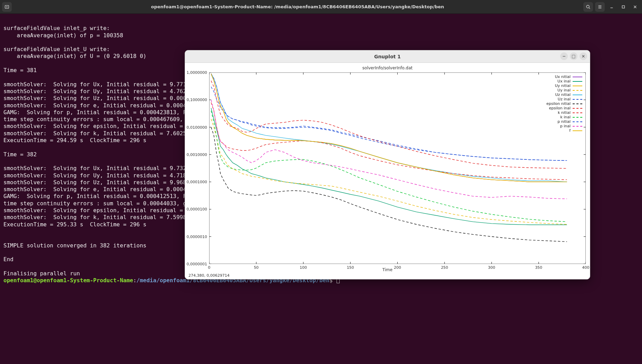 The height and width of the screenshot is (364, 642). I want to click on legend-entry: f, so click(564, 130).